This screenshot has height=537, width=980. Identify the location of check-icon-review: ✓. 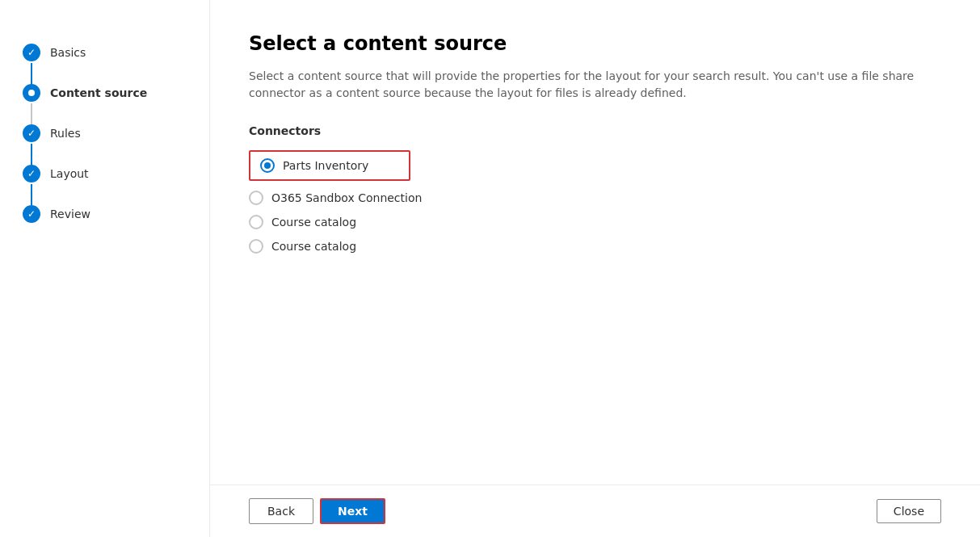
(32, 214).